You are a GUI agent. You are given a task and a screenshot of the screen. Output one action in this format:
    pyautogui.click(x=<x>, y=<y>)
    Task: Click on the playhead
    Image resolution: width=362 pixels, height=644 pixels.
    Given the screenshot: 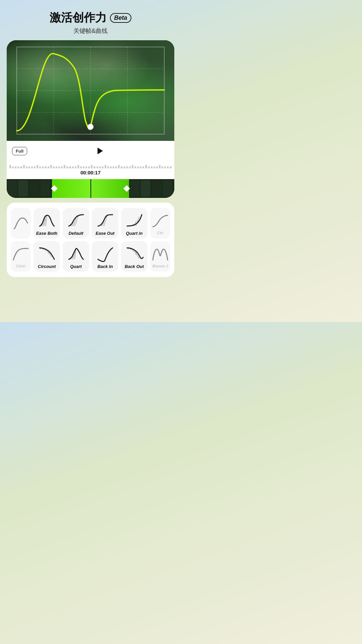 What is the action you would take?
    pyautogui.click(x=91, y=189)
    